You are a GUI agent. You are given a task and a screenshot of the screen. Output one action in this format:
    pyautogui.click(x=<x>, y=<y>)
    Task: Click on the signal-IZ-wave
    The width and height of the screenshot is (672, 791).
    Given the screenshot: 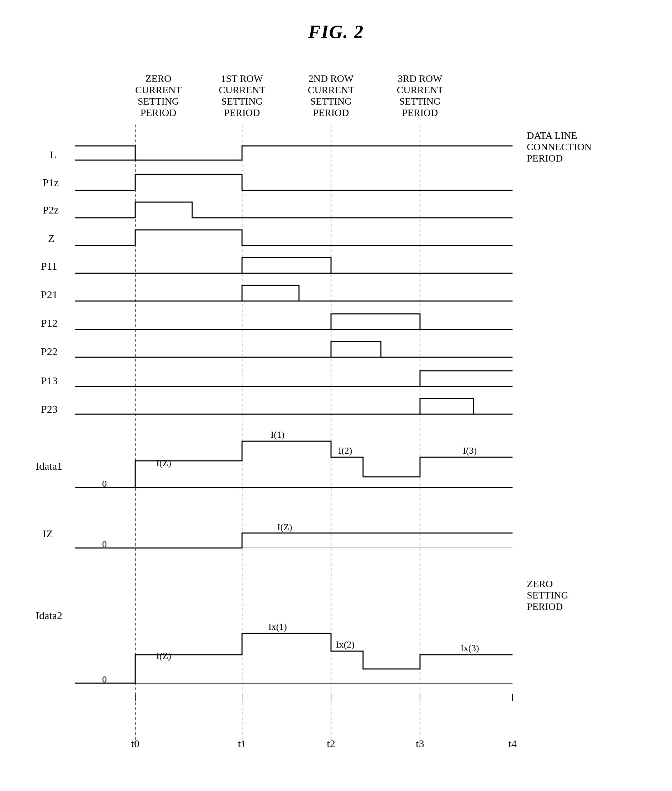 What is the action you would take?
    pyautogui.click(x=377, y=541)
    